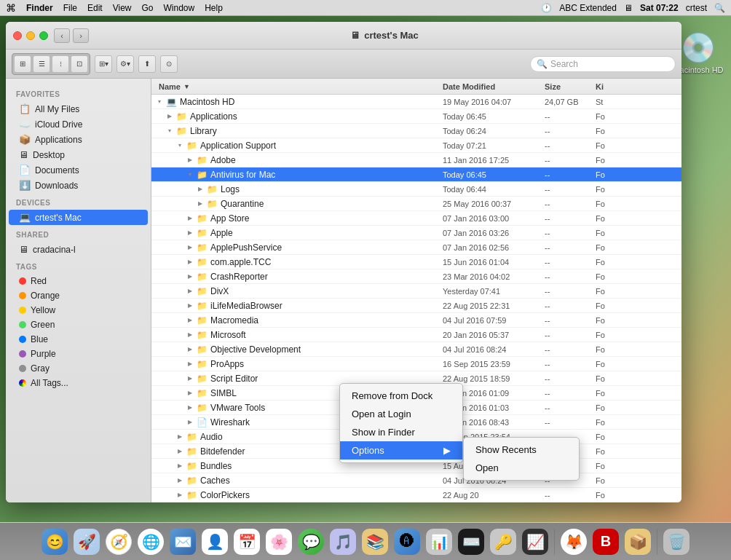 The image size is (731, 560). Describe the element at coordinates (494, 117) in the screenshot. I see `file-date: Today 06:45` at that location.